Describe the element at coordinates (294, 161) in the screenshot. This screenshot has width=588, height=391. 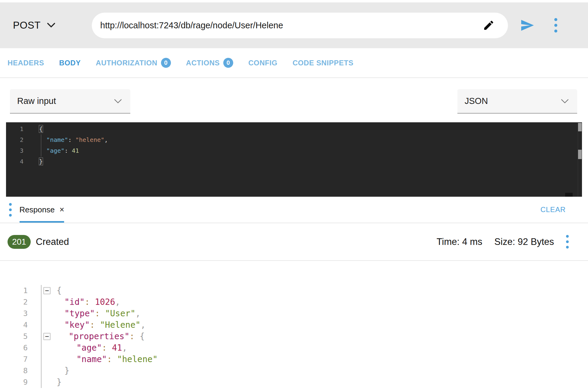
I see `editor-line: 4}` at that location.